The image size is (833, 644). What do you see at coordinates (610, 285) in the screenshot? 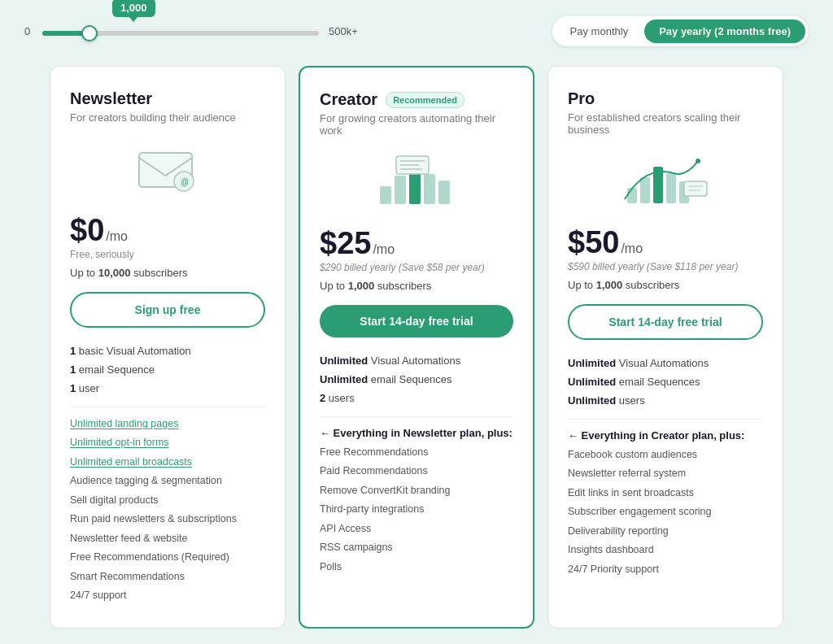
I see `subscribers-bold-pro: 1,000` at bounding box center [610, 285].